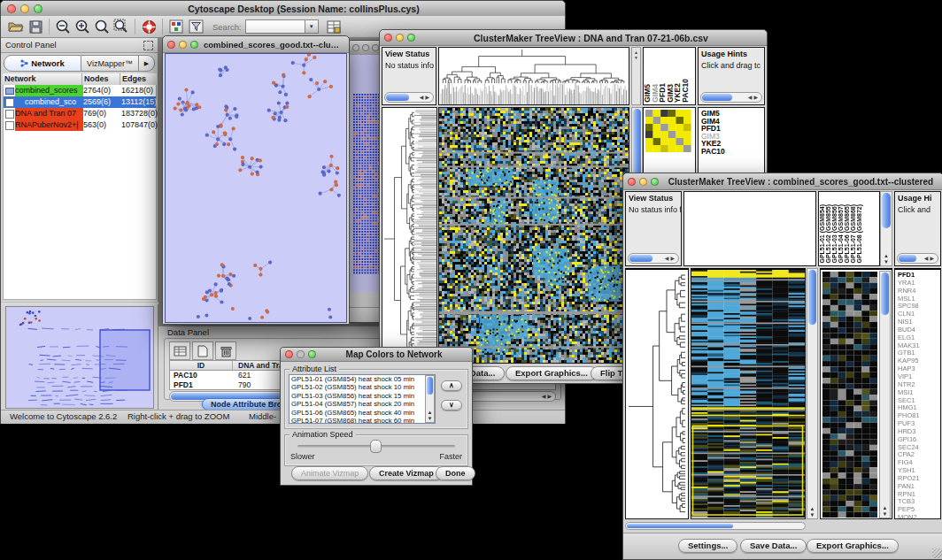 This screenshot has width=942, height=560. Describe the element at coordinates (846, 234) in the screenshot. I see `column-label: GPL51-06 (GSM865)` at that location.